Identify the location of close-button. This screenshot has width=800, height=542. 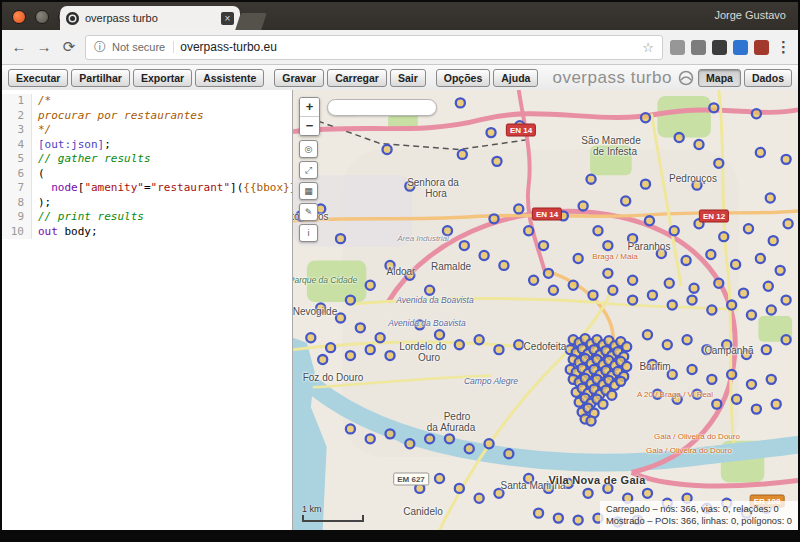
(19, 17).